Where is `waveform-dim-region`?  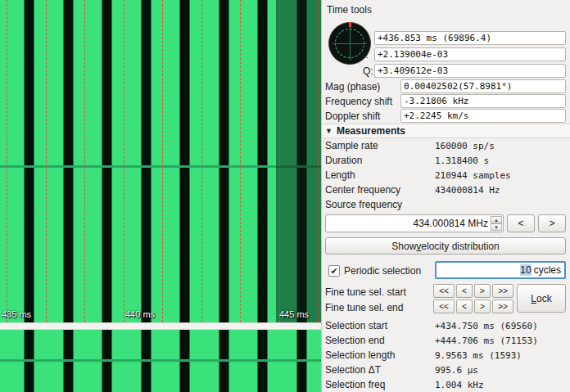 waveform-dim-region is located at coordinates (298, 161).